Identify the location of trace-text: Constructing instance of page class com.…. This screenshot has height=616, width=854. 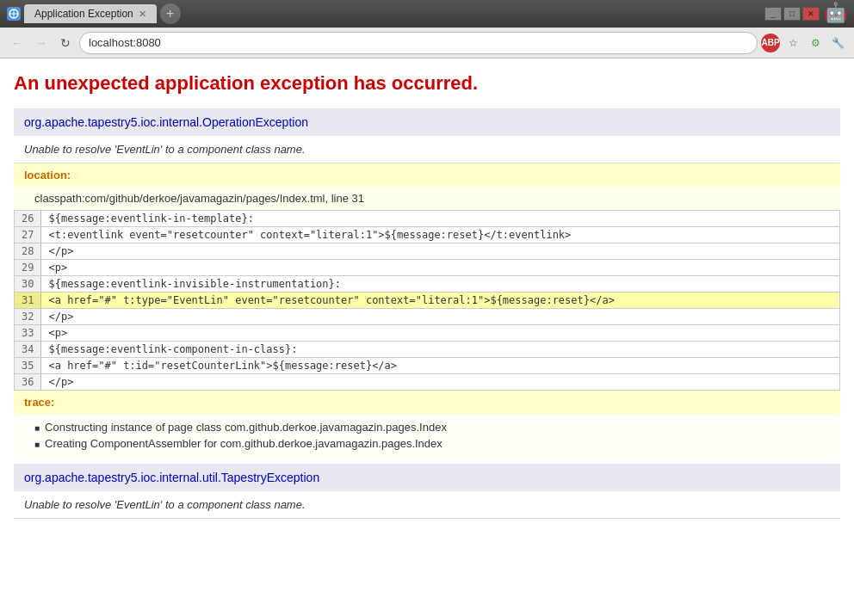
(246, 427).